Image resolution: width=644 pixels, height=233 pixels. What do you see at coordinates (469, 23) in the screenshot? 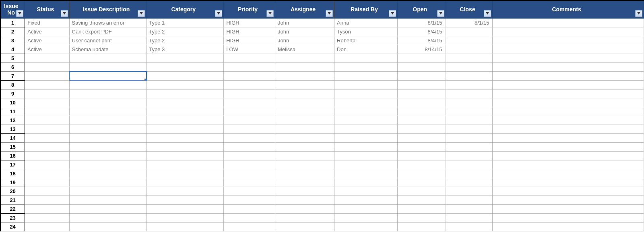
I see `cell-close: 8/1/15` at bounding box center [469, 23].